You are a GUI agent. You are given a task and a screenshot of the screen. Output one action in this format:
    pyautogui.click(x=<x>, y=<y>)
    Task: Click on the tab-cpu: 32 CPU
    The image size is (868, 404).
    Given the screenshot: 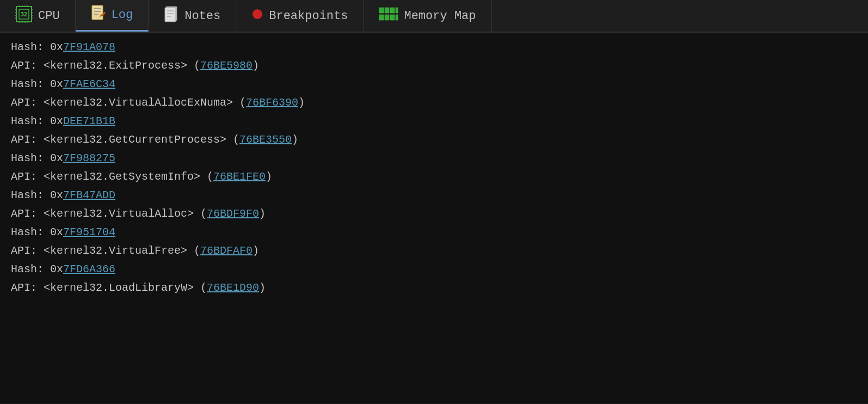 What is the action you would take?
    pyautogui.click(x=38, y=16)
    